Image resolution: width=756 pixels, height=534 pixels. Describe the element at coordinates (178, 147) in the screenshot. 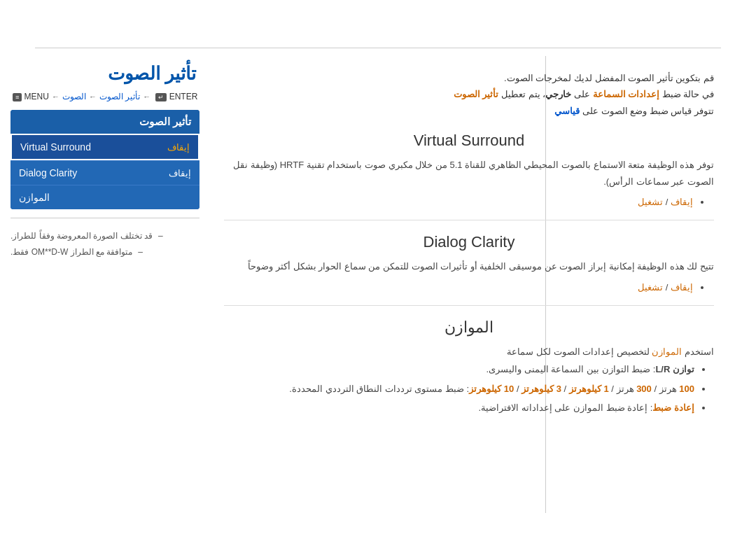

I see `menu-item-vs-value: إيقاف` at that location.